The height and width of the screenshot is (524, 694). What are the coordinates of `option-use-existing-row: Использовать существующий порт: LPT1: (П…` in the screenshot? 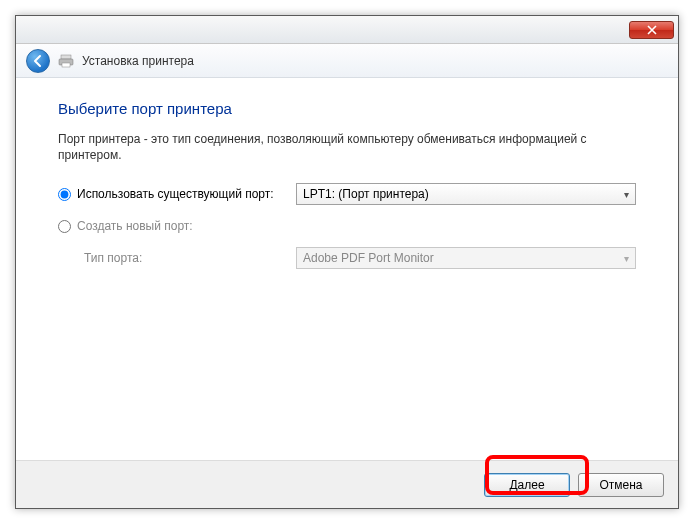 It's located at (347, 194).